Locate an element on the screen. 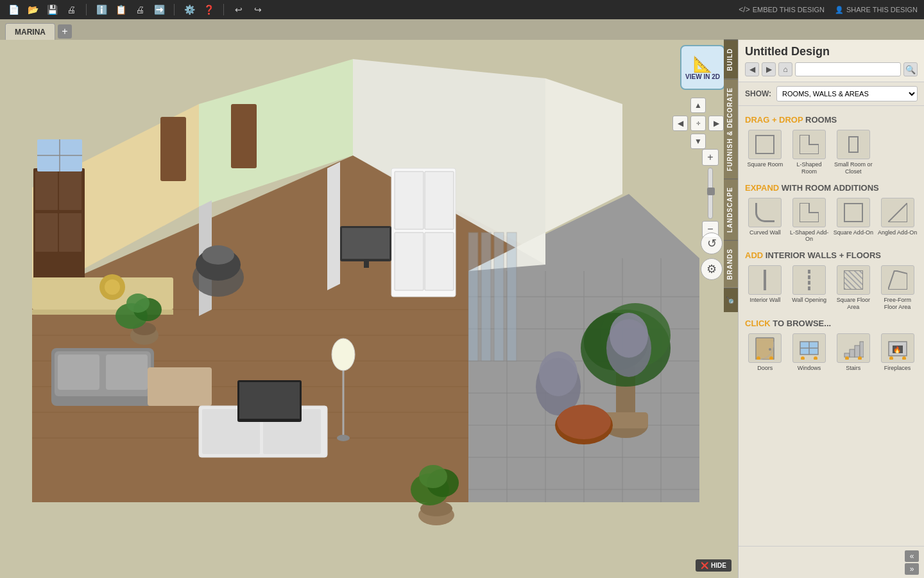 The image size is (924, 578). square-addon-card: Square Add-On is located at coordinates (853, 221).